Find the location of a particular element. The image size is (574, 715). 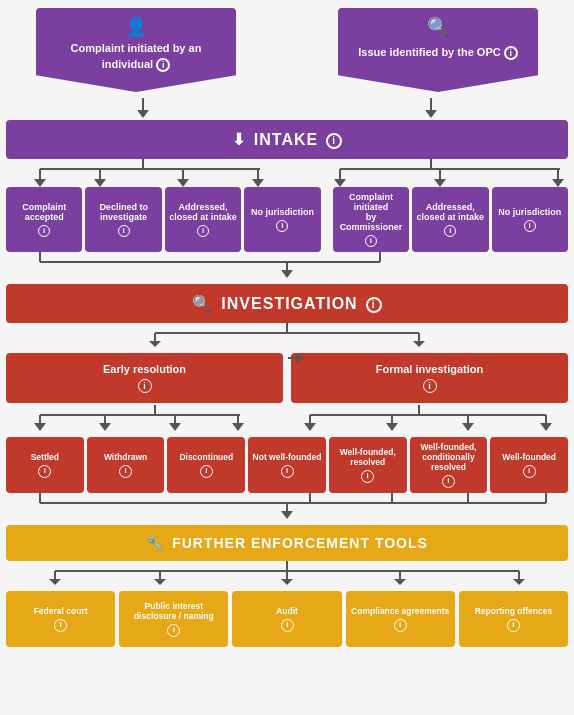

source-individual-info: i is located at coordinates (163, 65).